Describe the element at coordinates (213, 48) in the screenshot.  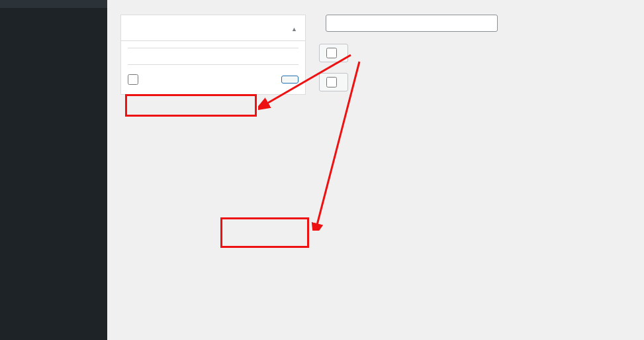
I see `pages-tabs` at that location.